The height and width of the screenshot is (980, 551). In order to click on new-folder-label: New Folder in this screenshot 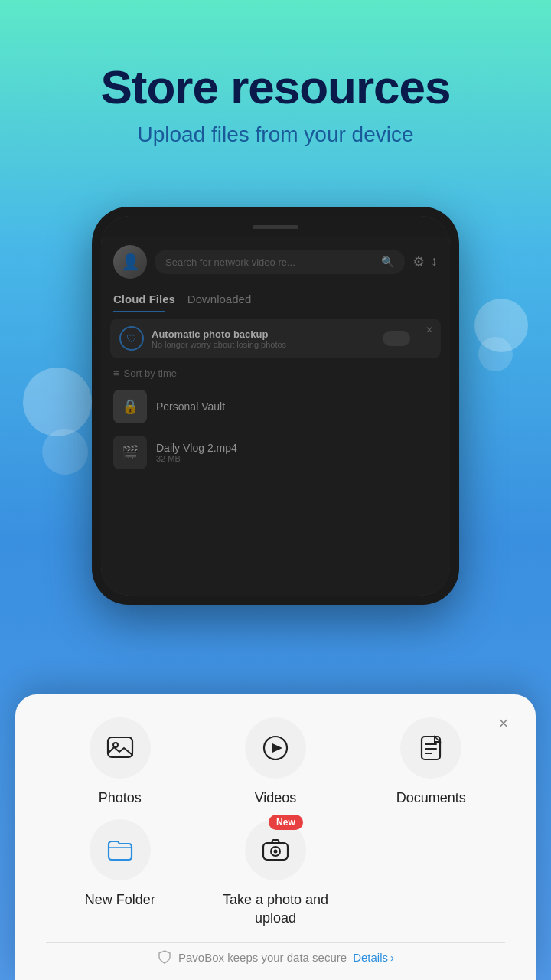, I will do `click(120, 900)`.